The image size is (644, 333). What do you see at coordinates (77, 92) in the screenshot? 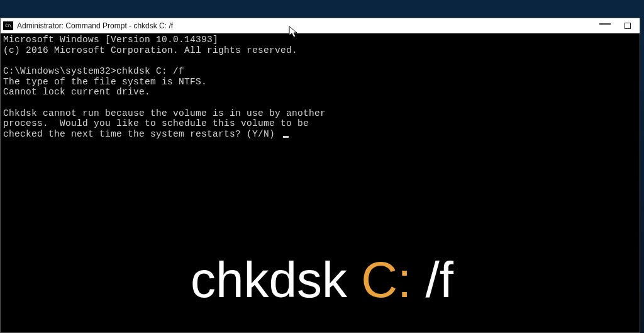
I see `terminal-line: Cannot lock current drive.` at bounding box center [77, 92].